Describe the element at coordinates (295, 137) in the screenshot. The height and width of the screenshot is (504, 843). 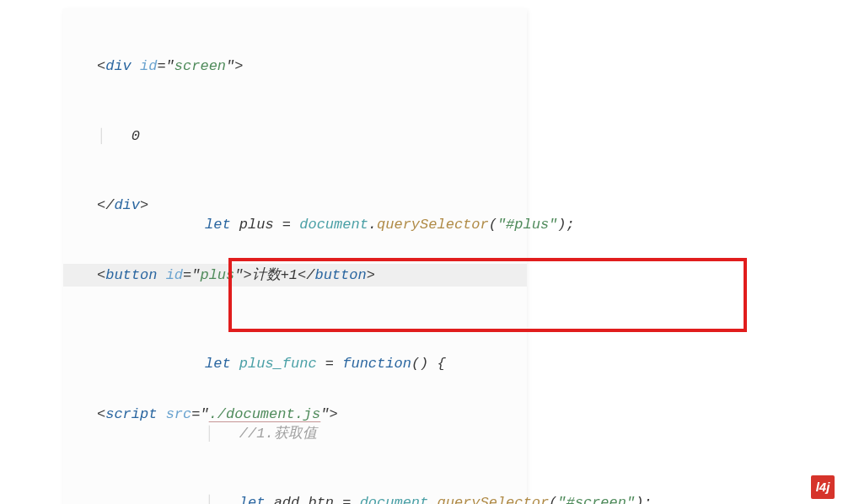
I see `code-line: │ 0` at that location.